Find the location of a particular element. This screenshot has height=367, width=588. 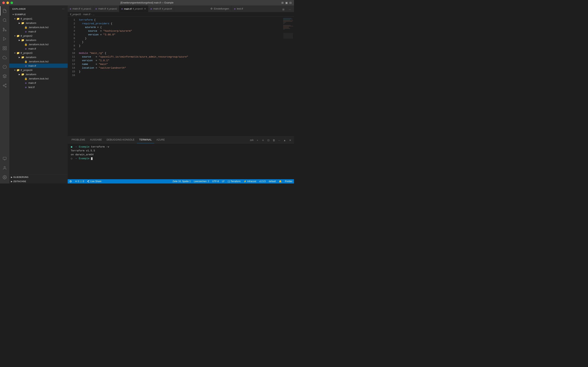

status-encoding: UTF-8 is located at coordinates (215, 181).